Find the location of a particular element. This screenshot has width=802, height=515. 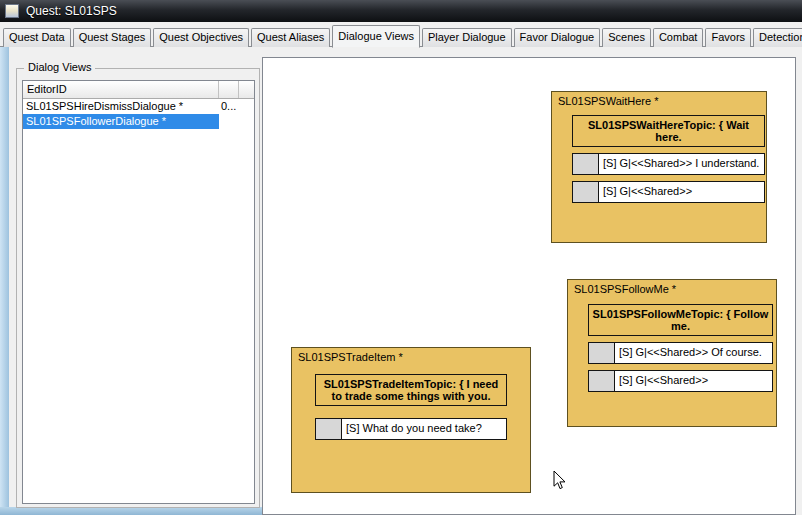

info-response-text: [S] G|<<Shared>> I understand. is located at coordinates (682, 164).